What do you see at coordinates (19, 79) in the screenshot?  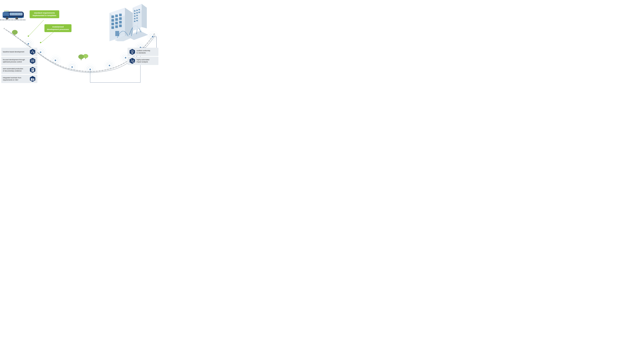 I see `row-integrated: integrated toolchain fromrequirements to…` at bounding box center [19, 79].